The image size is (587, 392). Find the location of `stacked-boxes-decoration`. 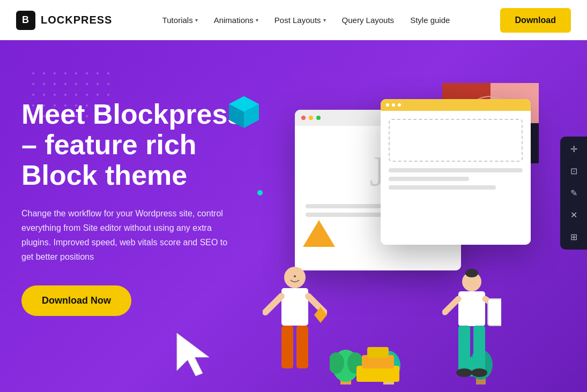

stacked-boxes-decoration is located at coordinates (378, 364).